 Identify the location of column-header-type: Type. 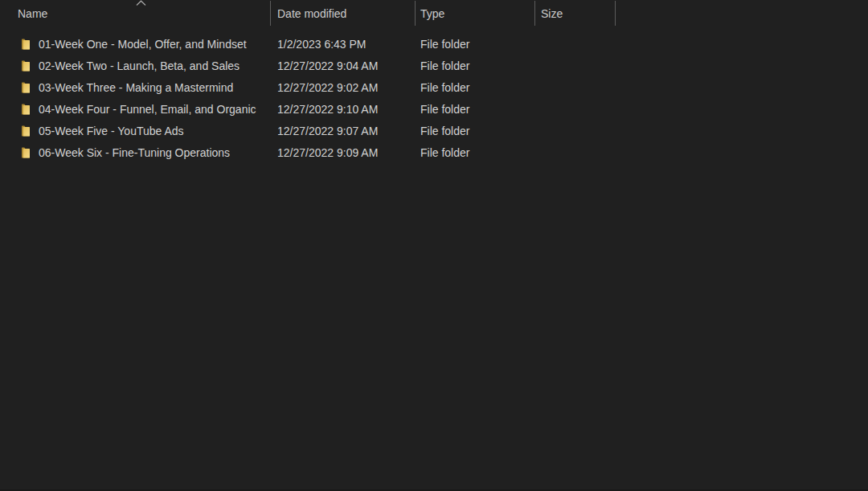
(474, 13).